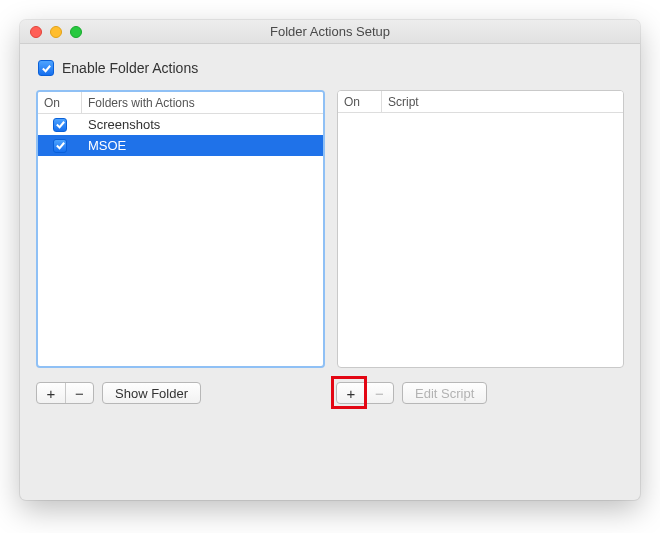 The image size is (660, 533). I want to click on folders-header: On Folders with Actions, so click(180, 103).